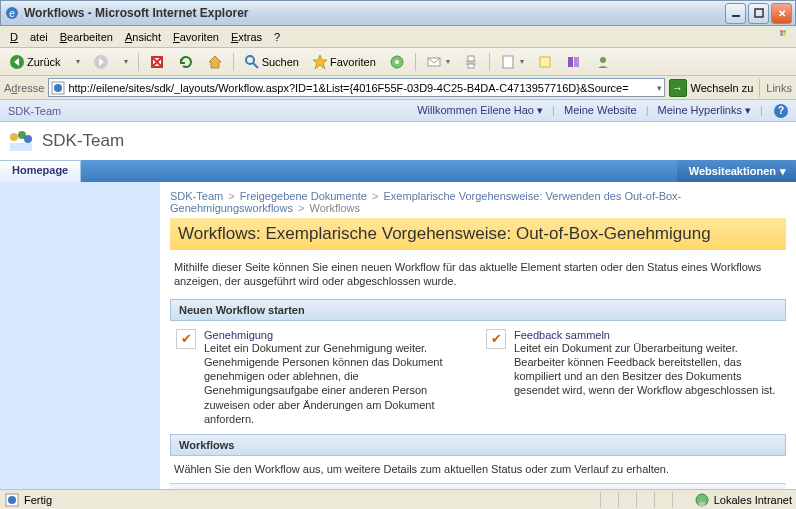  I want to click on menu-view: Ansicht, so click(143, 37).